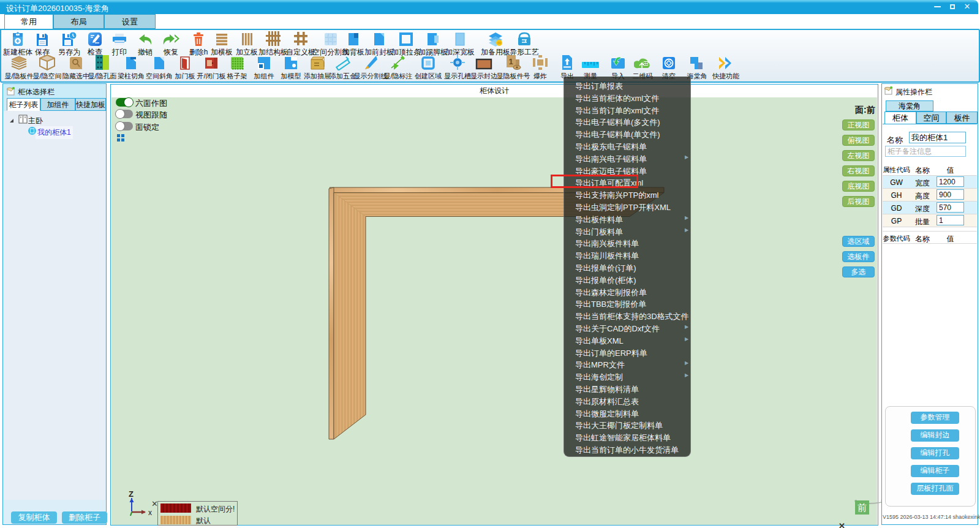 The image size is (980, 528). What do you see at coordinates (131, 494) in the screenshot?
I see `svg-text: Z` at bounding box center [131, 494].